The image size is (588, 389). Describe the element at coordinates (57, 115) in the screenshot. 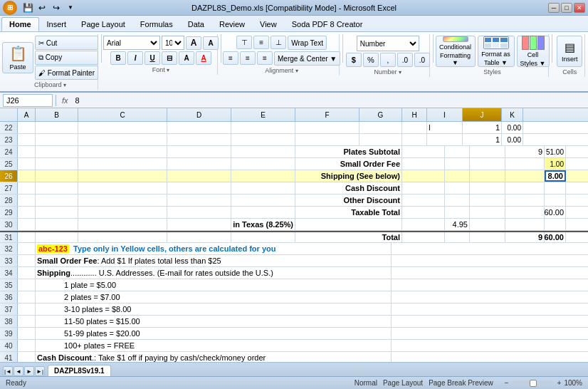

I see `col-header-B: B` at that location.